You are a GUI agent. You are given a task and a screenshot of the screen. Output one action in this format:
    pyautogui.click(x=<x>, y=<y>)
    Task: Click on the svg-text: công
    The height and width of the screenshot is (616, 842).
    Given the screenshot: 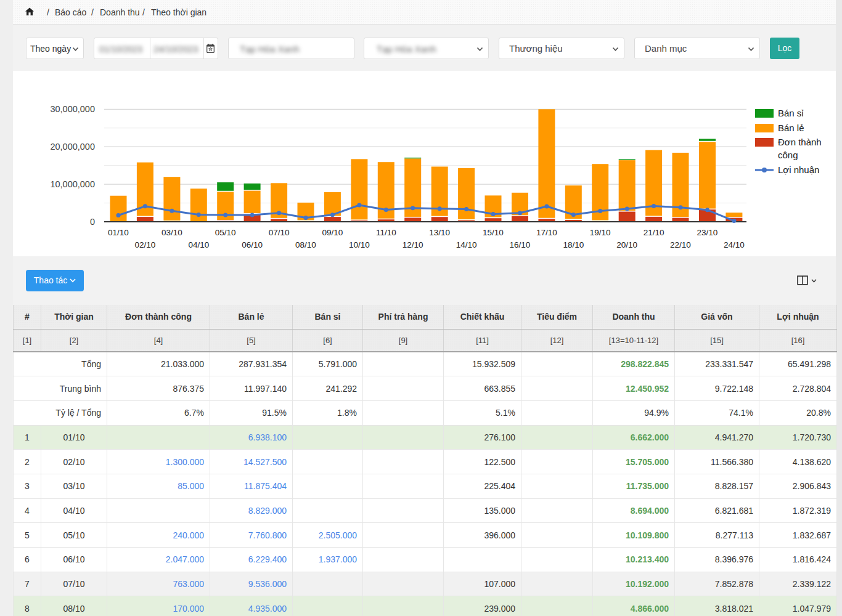 What is the action you would take?
    pyautogui.click(x=788, y=155)
    